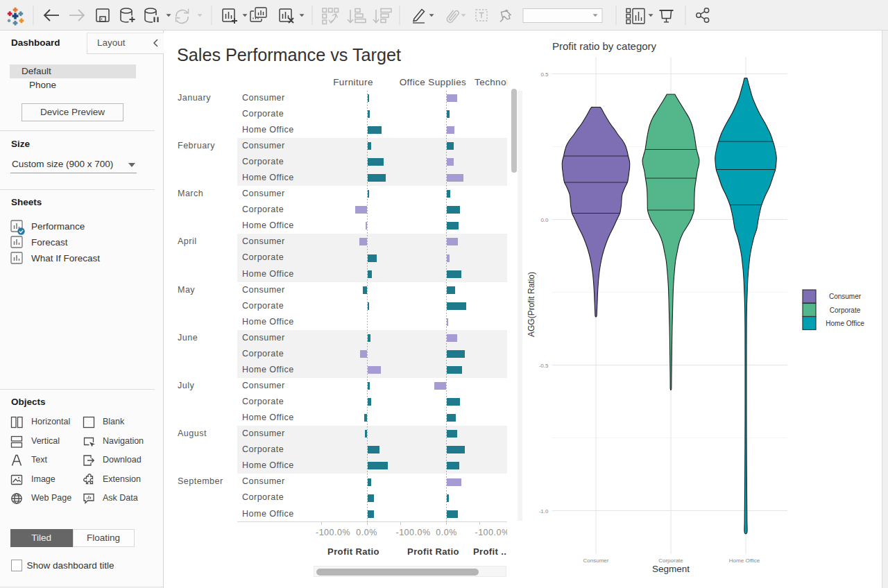 The height and width of the screenshot is (588, 888). I want to click on svg-text: -0.5, so click(544, 366).